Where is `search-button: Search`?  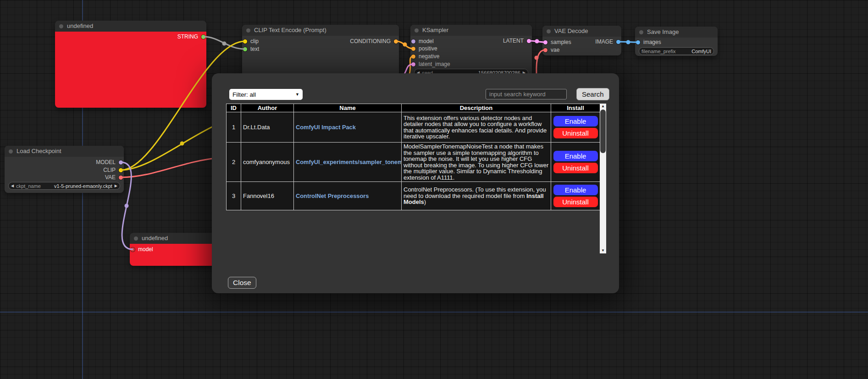 search-button: Search is located at coordinates (593, 94).